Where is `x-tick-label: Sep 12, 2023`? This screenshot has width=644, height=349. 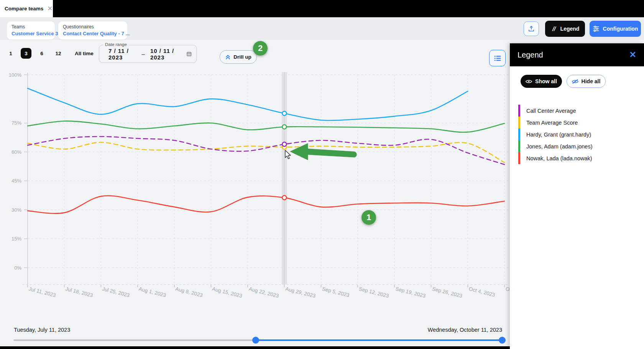
x-tick-label: Sep 12, 2023 is located at coordinates (374, 292).